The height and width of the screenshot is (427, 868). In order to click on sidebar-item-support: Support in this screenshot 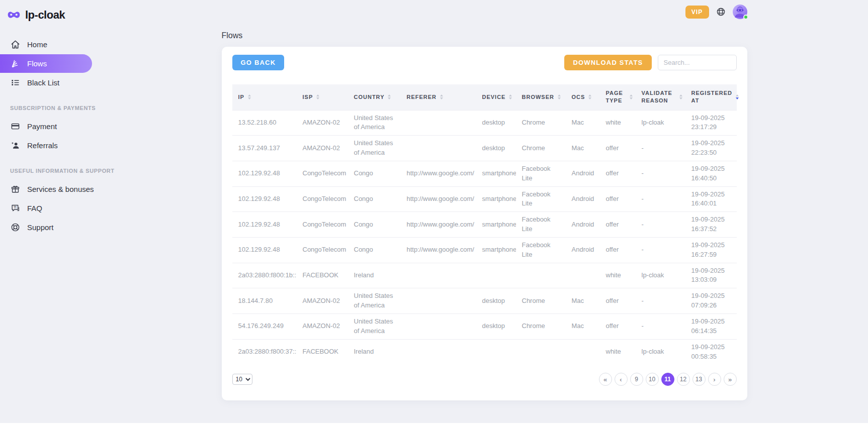, I will do `click(50, 227)`.